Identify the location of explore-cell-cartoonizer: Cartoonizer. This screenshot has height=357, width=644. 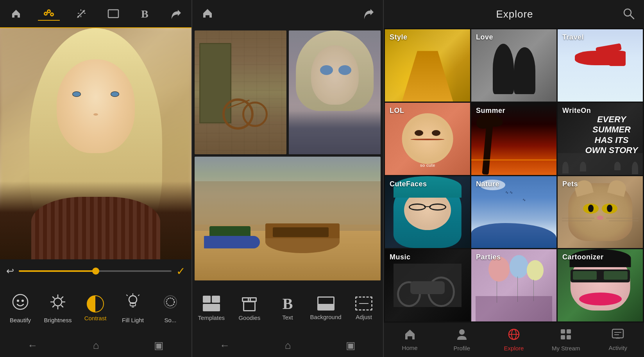
(600, 285).